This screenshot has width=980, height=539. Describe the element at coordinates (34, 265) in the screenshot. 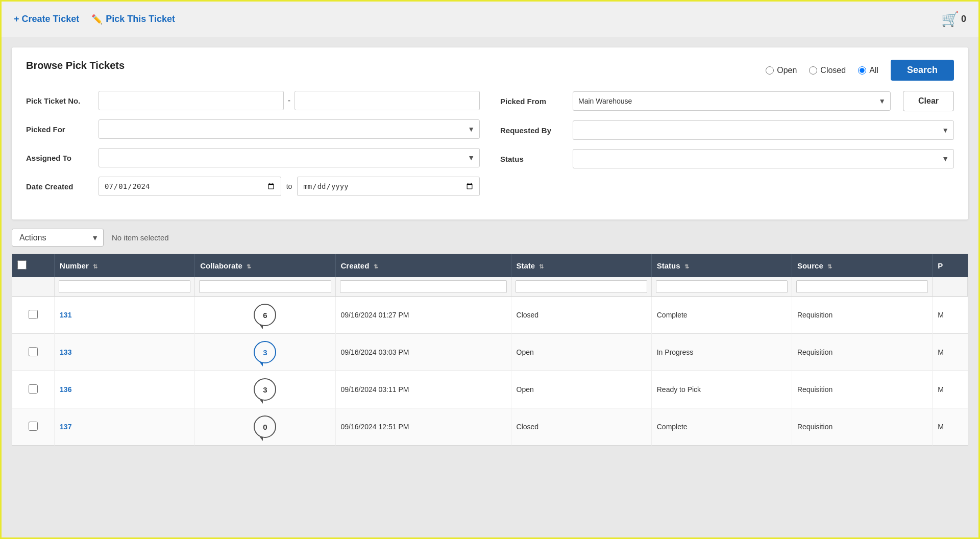

I see `header-checkbox-cell` at that location.